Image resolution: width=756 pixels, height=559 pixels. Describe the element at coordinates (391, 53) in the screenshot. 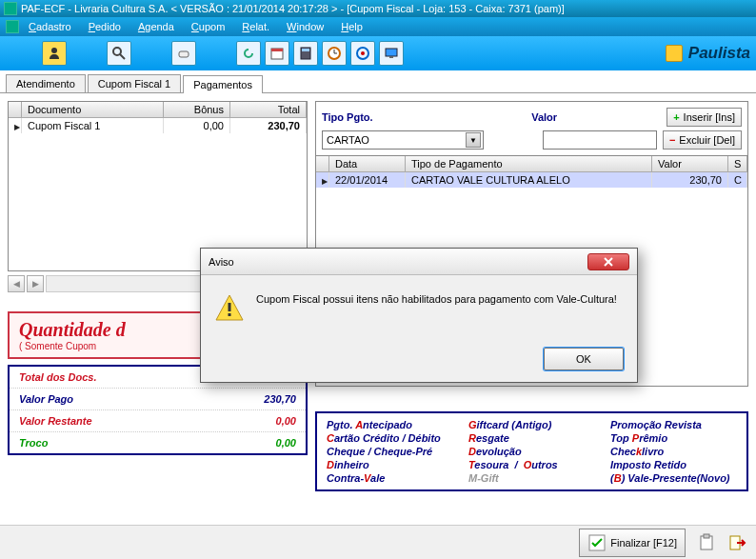

I see `toolbar-screen-icon` at that location.